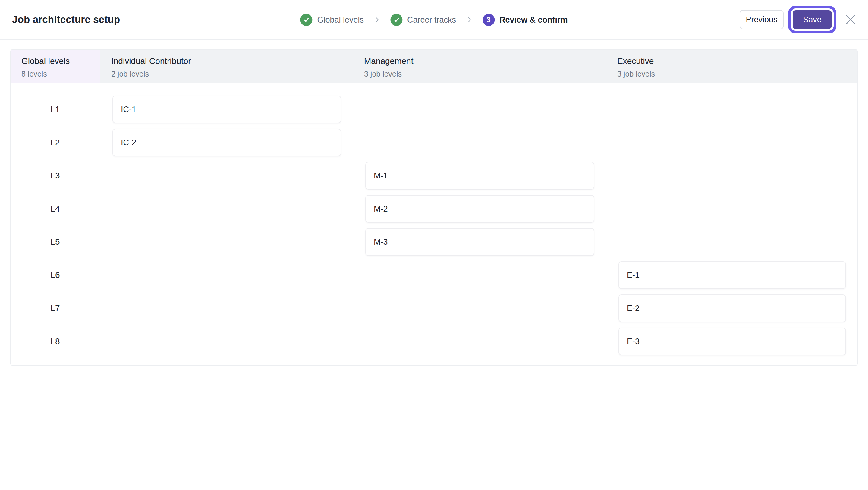  I want to click on job-level-slot: M-3, so click(479, 242).